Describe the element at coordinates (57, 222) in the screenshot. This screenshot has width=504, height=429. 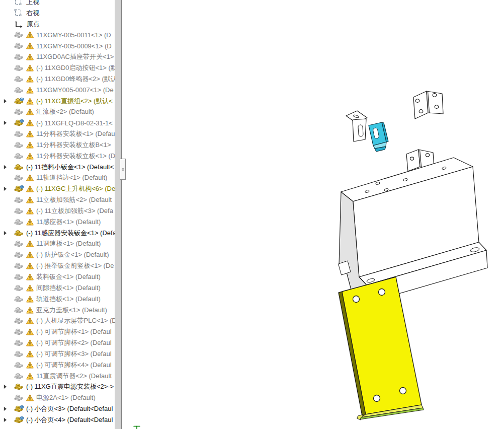
I see `tree-item: 11感应器<1> (Default)` at that location.